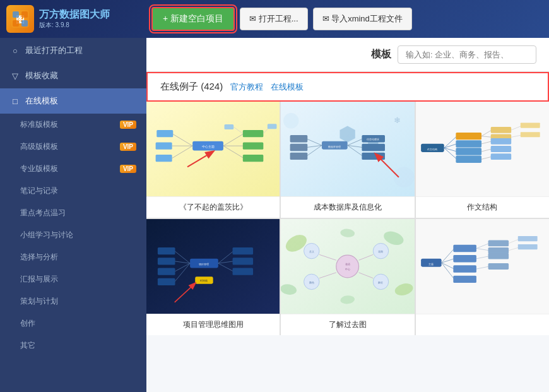 The height and width of the screenshot is (392, 549). I want to click on star-icon: ▽, so click(15, 76).